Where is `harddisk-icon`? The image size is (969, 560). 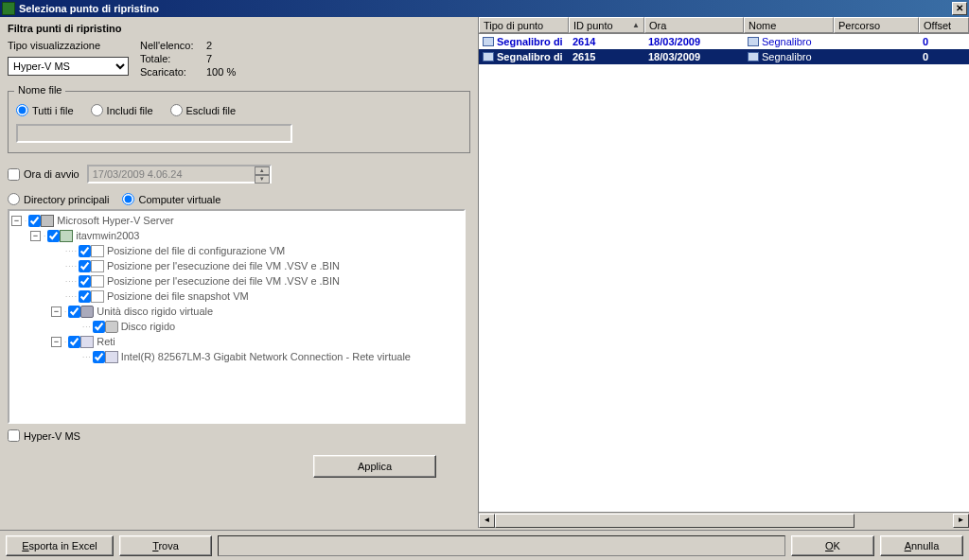 harddisk-icon is located at coordinates (112, 327).